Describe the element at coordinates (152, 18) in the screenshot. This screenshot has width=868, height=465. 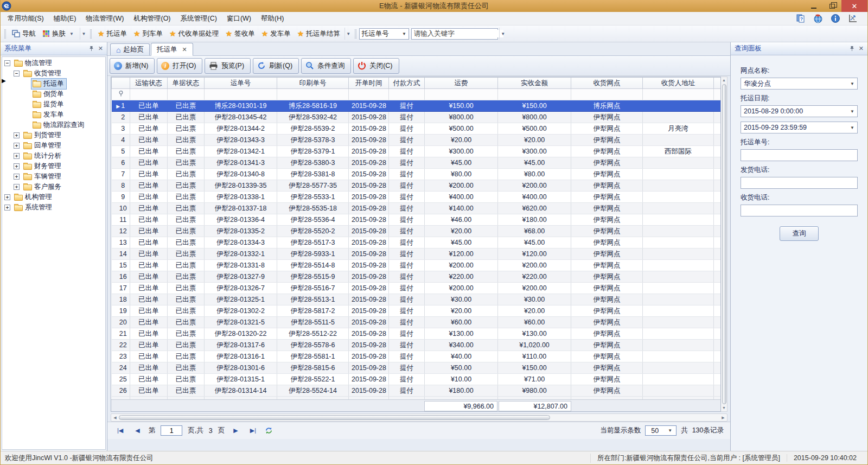
I see `menu-item: 机构管理(O)` at that location.